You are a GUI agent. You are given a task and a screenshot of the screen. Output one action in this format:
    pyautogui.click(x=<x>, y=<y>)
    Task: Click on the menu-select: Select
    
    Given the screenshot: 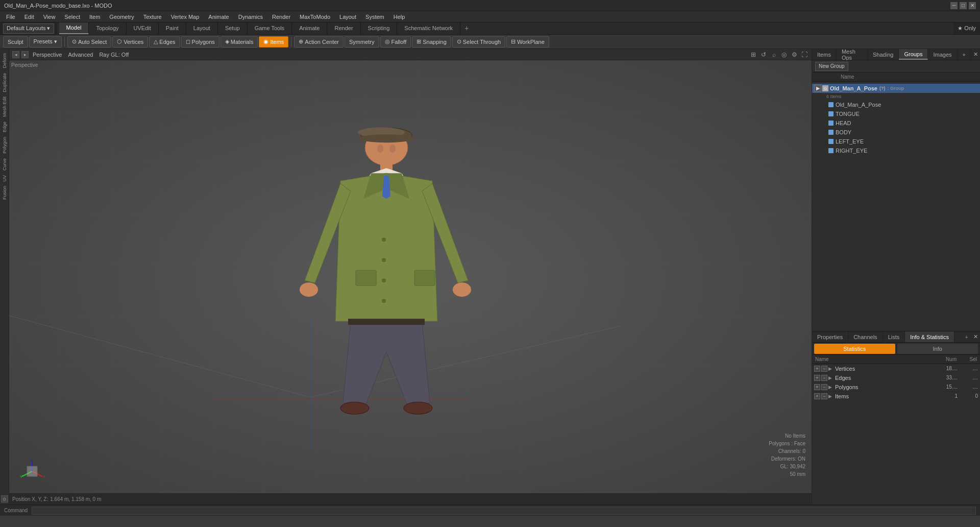 What is the action you would take?
    pyautogui.click(x=72, y=17)
    